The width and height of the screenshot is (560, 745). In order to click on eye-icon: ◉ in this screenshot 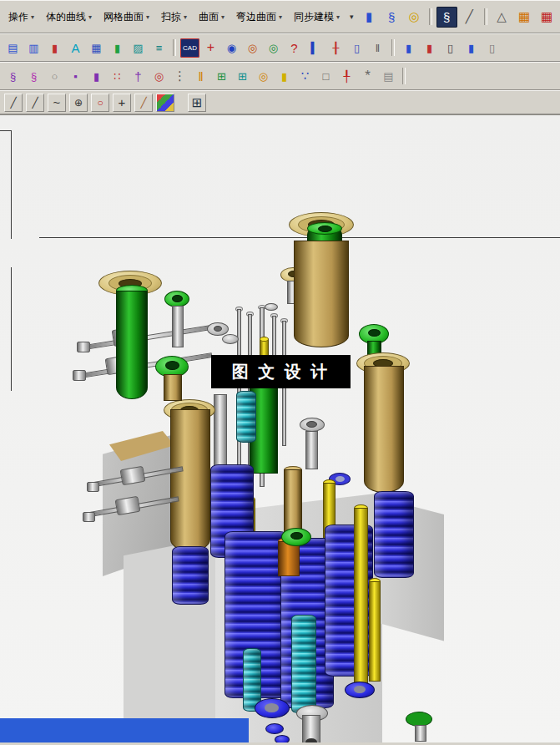, I will do `click(232, 48)`.